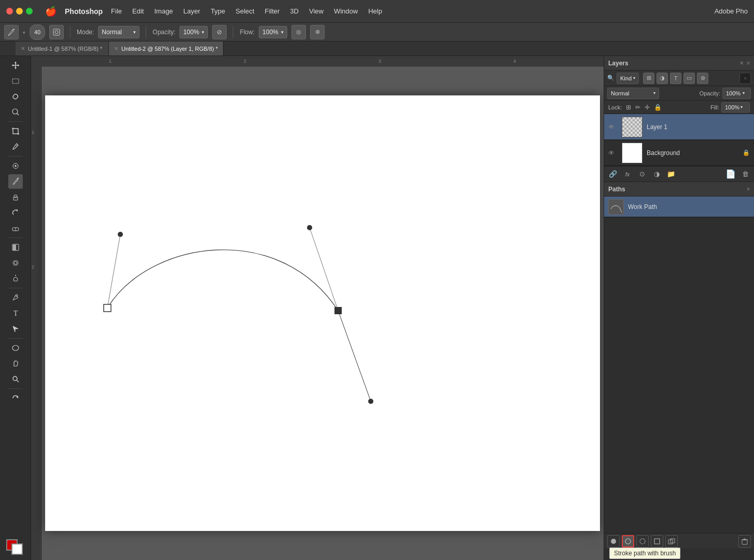  Describe the element at coordinates (16, 278) in the screenshot. I see `dodge-tool` at that location.